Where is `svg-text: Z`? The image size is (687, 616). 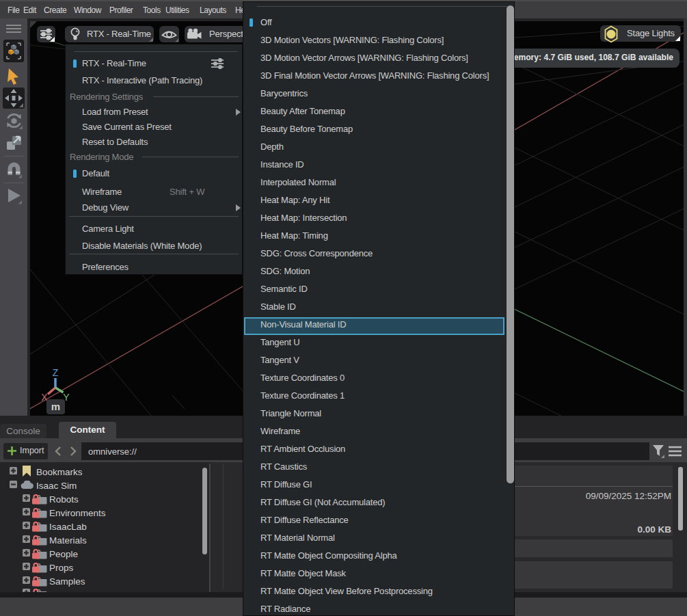 svg-text: Z is located at coordinates (56, 373).